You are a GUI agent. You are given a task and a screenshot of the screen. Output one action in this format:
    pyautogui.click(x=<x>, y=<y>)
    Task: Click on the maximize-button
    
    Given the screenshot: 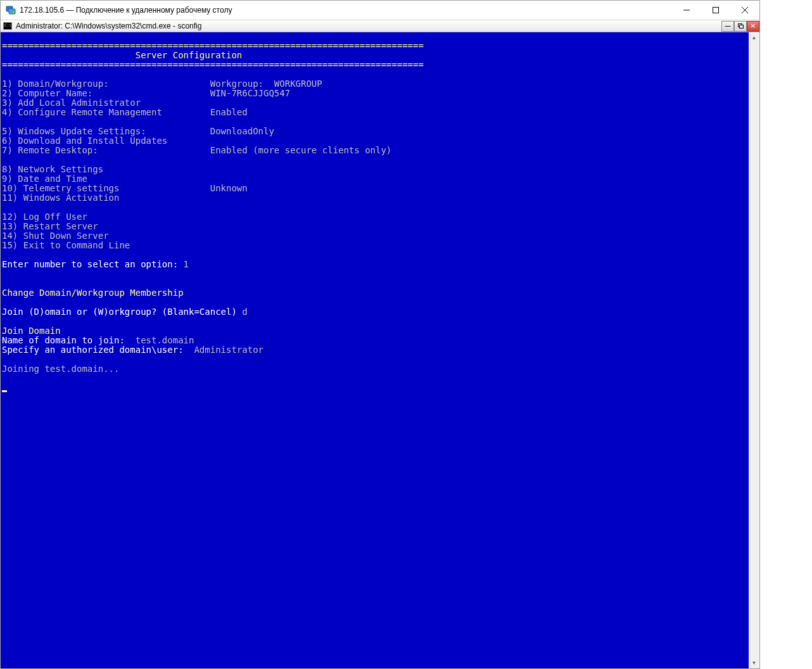 What is the action you would take?
    pyautogui.click(x=716, y=10)
    